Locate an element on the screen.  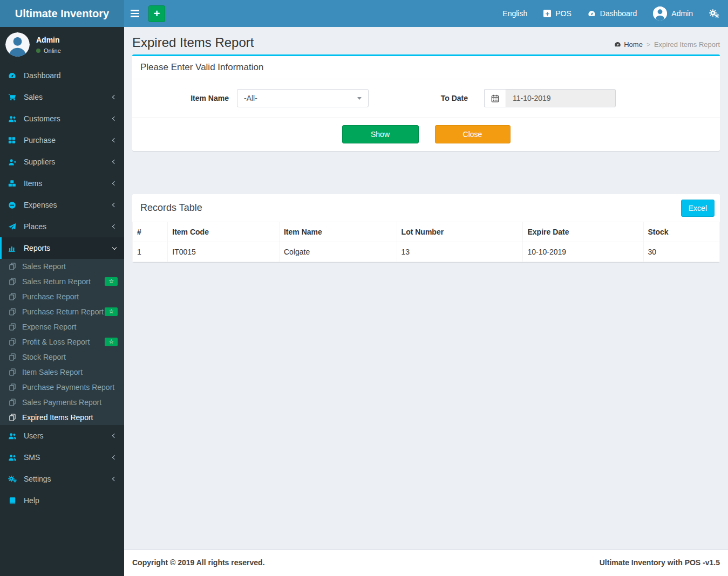
sidebar-item-label: Customers is located at coordinates (42, 119).